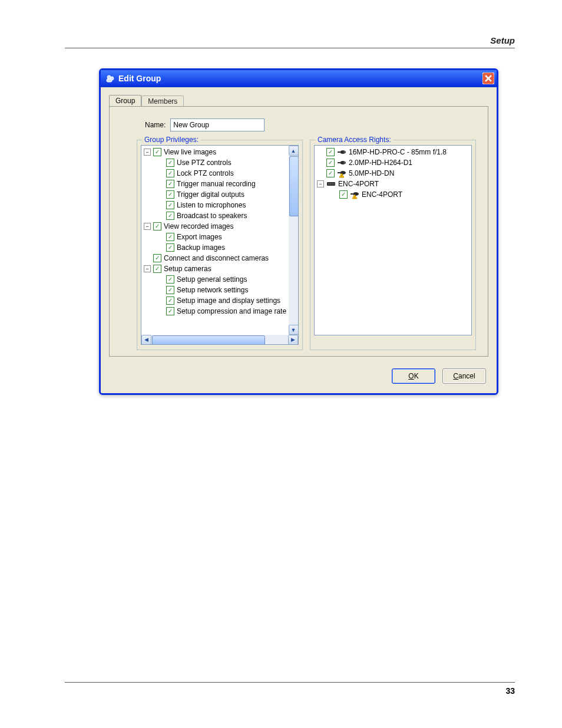 The width and height of the screenshot is (562, 728). What do you see at coordinates (393, 245) in the screenshot?
I see `camera-access-fieldset: Camera Access Rights: ✓16MP-HD-PRO-C - 8…` at bounding box center [393, 245].